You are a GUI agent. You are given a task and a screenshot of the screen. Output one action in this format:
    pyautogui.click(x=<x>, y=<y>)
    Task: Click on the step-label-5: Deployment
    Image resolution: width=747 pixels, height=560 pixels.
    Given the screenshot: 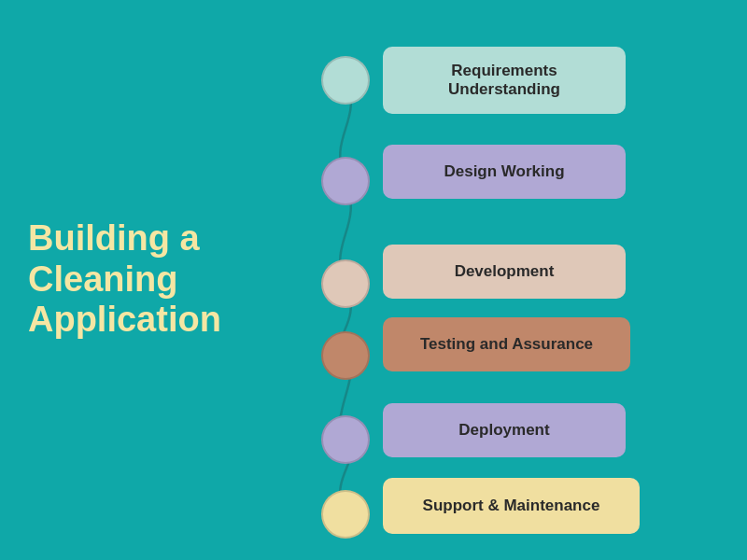 What is the action you would take?
    pyautogui.click(x=504, y=430)
    